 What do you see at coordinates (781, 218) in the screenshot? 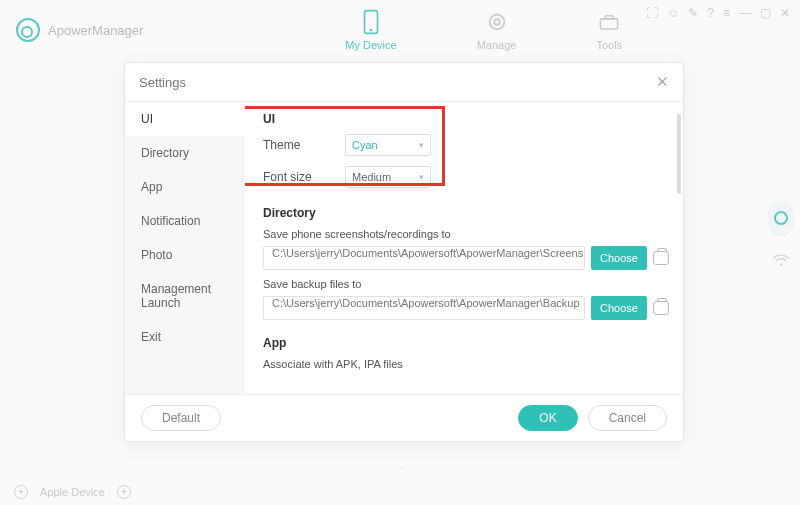
I see `connect-phone-icon` at bounding box center [781, 218].